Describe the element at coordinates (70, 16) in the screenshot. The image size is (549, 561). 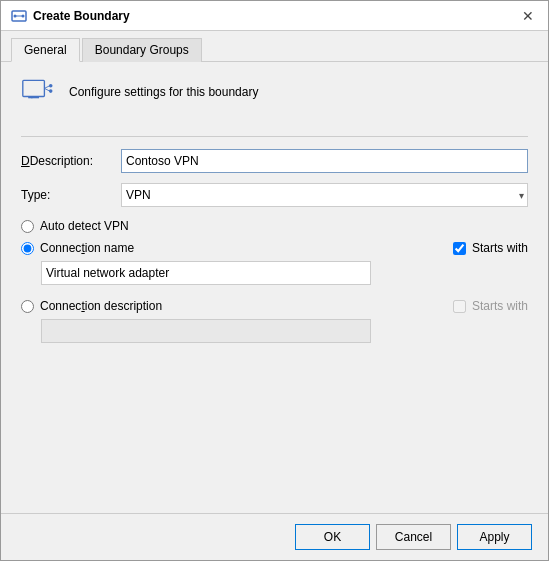
I see `title-bar-left: Create Boundary` at that location.